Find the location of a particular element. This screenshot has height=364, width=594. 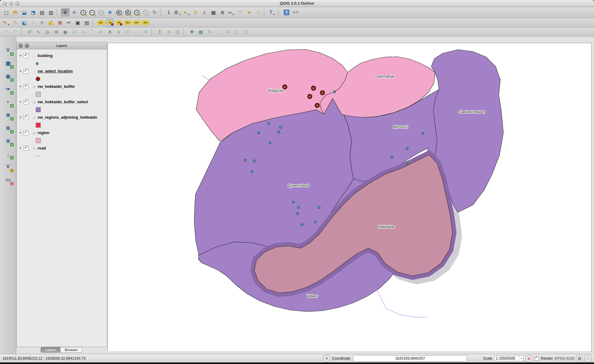

remove-layer-icon: ▭− is located at coordinates (8, 180).